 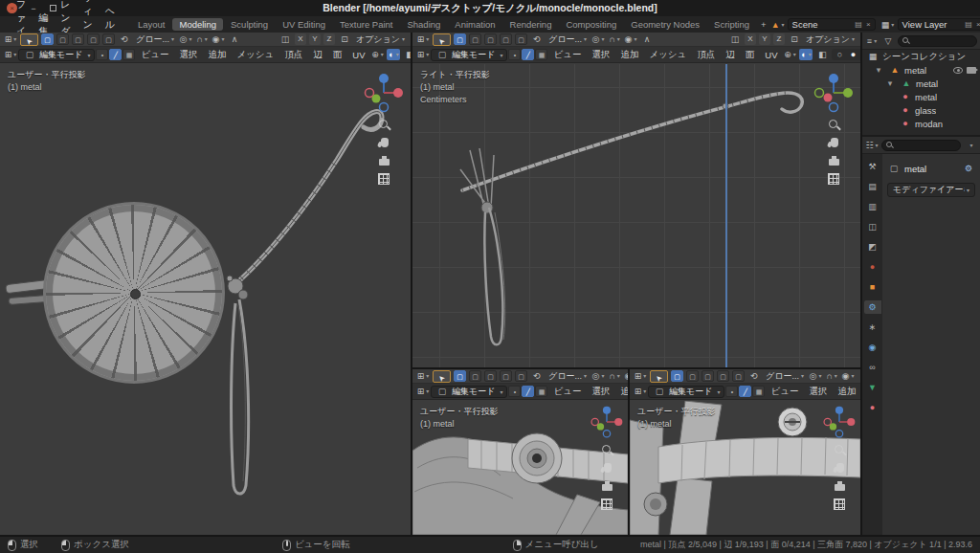 I want to click on remove-view-layer-icon, so click(x=978, y=25).